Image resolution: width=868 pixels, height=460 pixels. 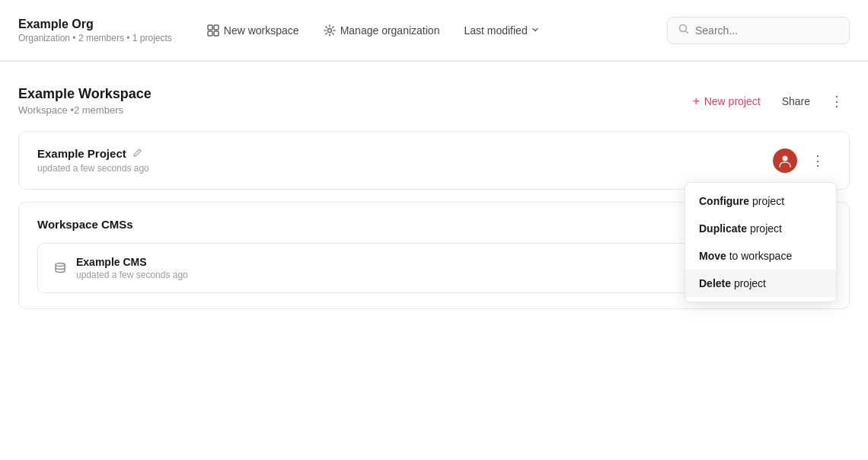 I want to click on new-project-label: New project, so click(x=732, y=101).